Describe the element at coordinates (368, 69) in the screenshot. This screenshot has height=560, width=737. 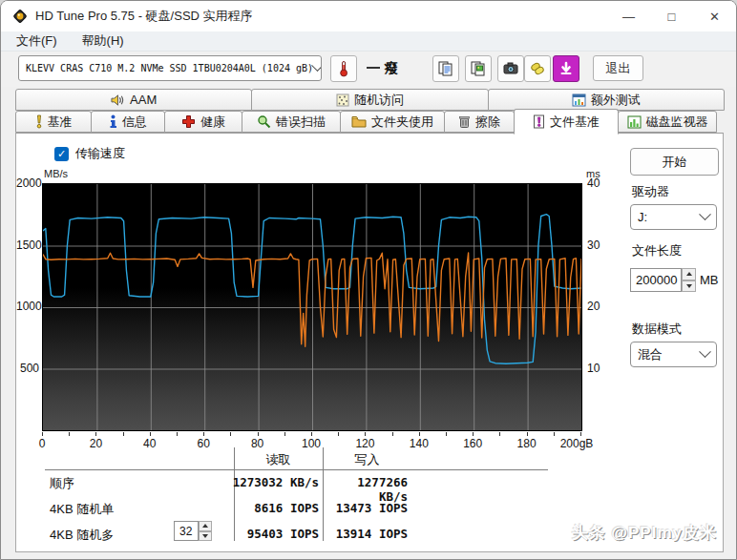
I see `toolbar: KLEVV CRAS C710 M.2 NVMe SSD 1TBU0204A0L…` at that location.